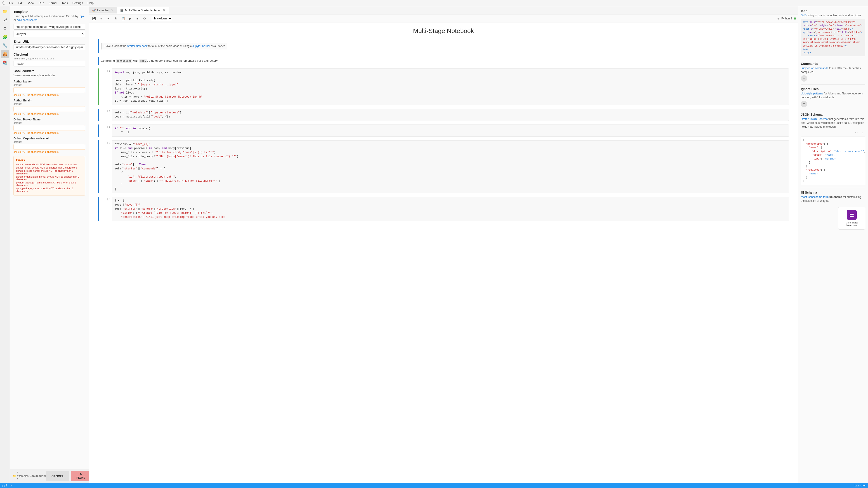 Image resolution: width=868 pixels, height=488 pixels. I want to click on advanced-search-link: advanced search., so click(28, 20).